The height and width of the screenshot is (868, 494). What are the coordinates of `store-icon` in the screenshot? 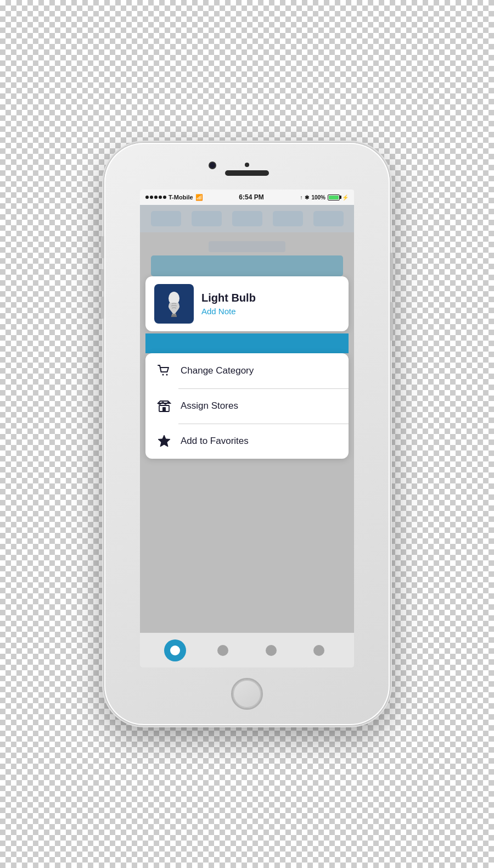 It's located at (164, 406).